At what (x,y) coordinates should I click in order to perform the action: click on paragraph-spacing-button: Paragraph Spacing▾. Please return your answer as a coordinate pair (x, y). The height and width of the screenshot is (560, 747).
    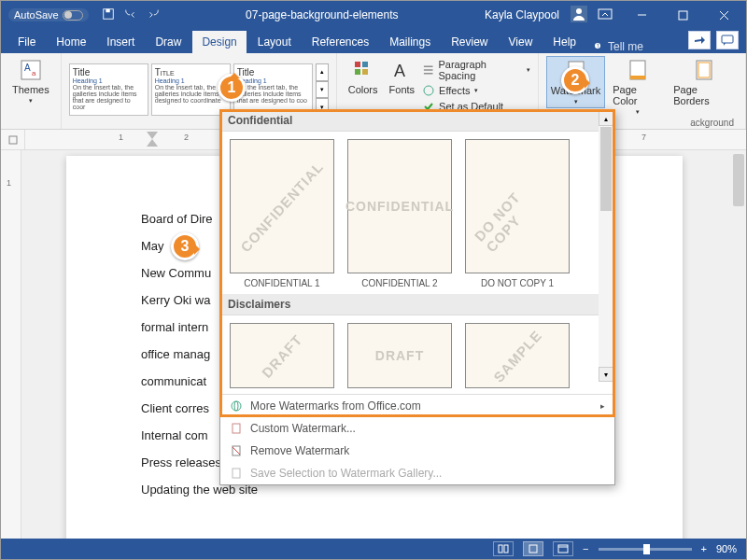
    Looking at the image, I should click on (476, 70).